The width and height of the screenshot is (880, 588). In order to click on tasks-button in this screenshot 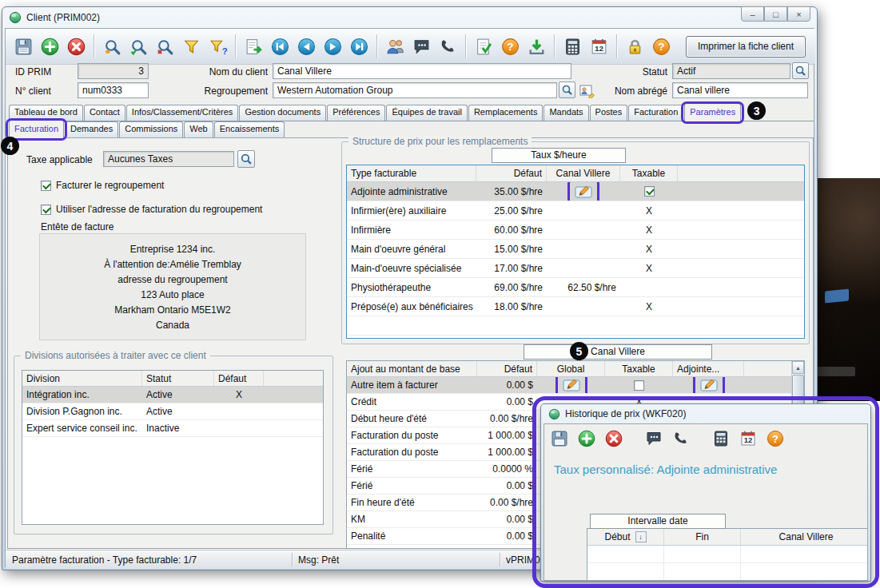, I will do `click(484, 46)`.